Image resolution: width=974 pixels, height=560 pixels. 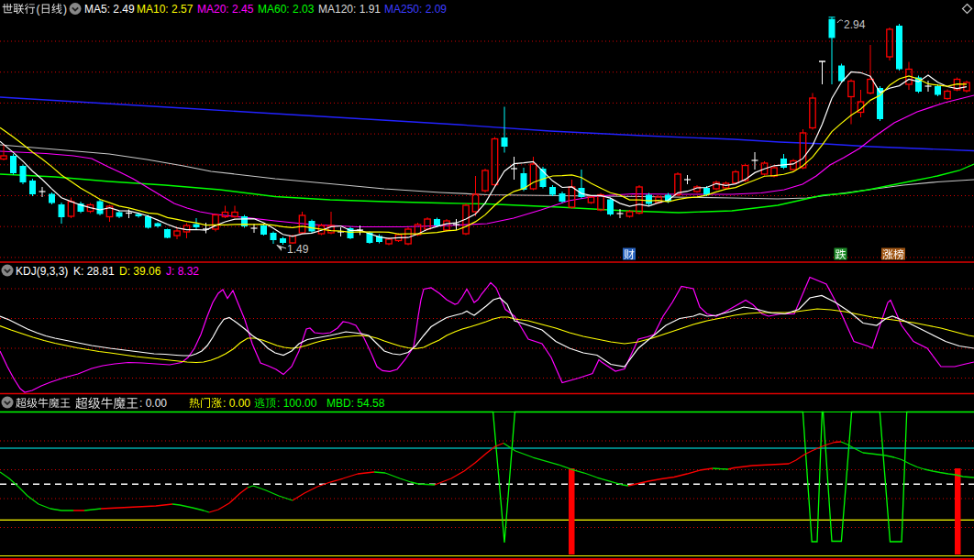 I want to click on svg-text:: 100.00: : 100.00, so click(x=297, y=403).